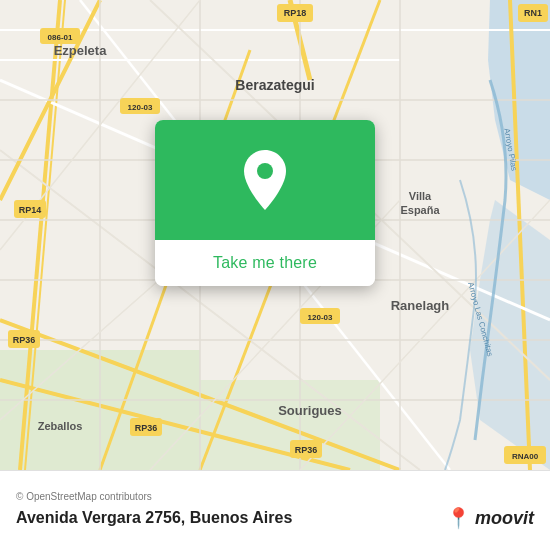 Image resolution: width=550 pixels, height=550 pixels. I want to click on take-me-there-button: Take me there, so click(265, 263).